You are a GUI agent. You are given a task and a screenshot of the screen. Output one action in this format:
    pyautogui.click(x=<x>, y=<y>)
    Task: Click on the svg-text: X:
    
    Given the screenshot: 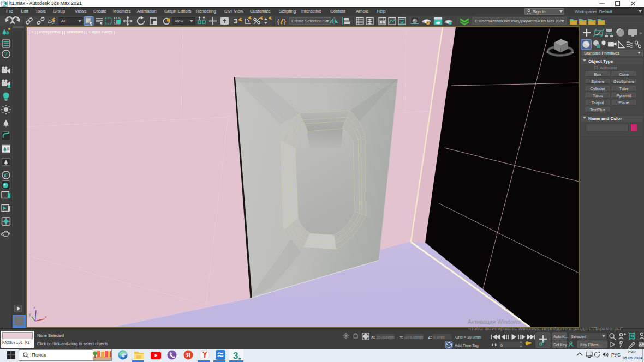 What is the action you would take?
    pyautogui.click(x=373, y=337)
    